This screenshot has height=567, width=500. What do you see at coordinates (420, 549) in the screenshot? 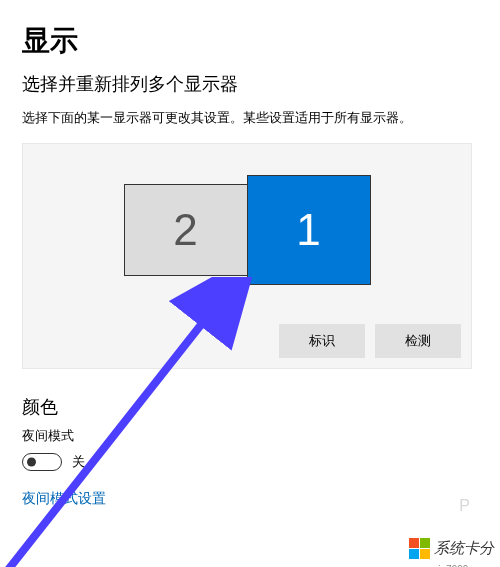
I see `windows-logo-icon` at bounding box center [420, 549].